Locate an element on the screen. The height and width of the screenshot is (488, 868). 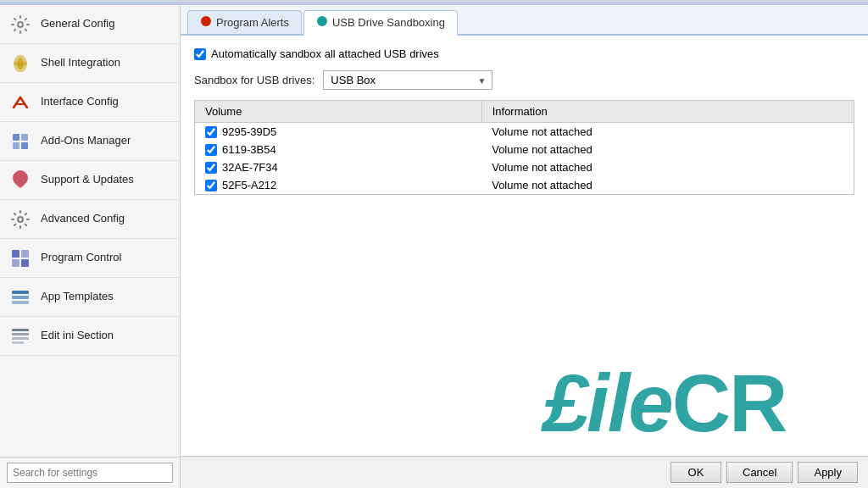
sidebar-item-advanced-config: Advanced Config is located at coordinates (90, 219).